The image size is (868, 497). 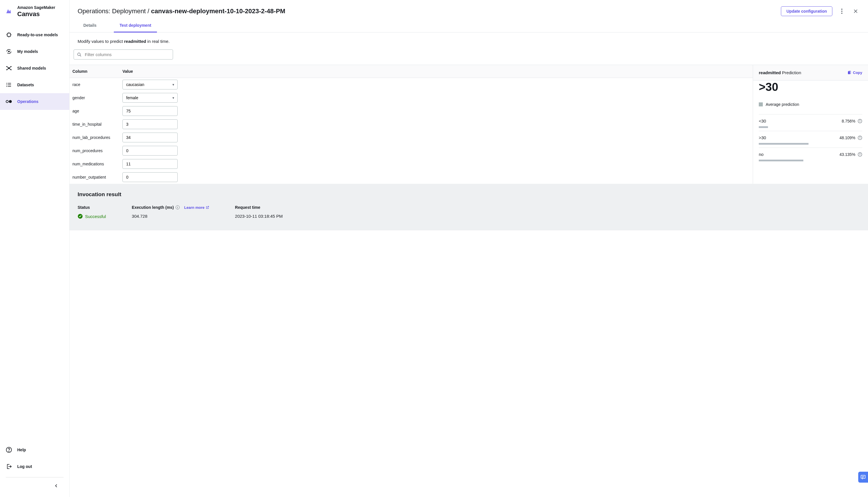 What do you see at coordinates (57, 486) in the screenshot?
I see `collapse-sidebar-button` at bounding box center [57, 486].